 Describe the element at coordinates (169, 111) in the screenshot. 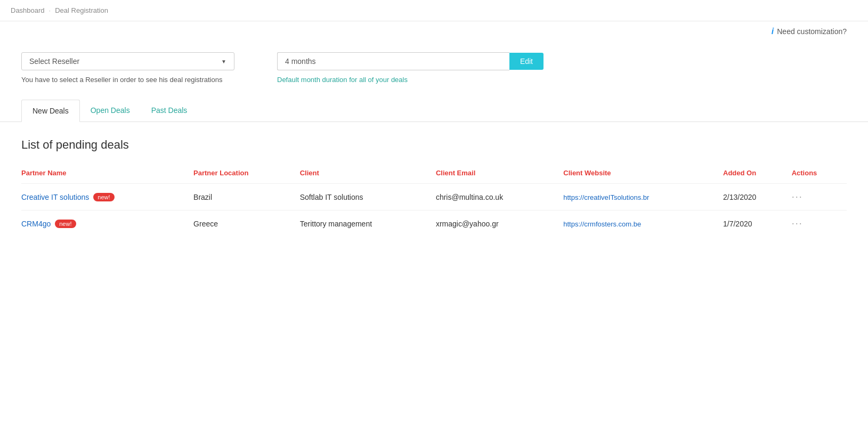

I see `tab-past-deals: Past Deals` at that location.